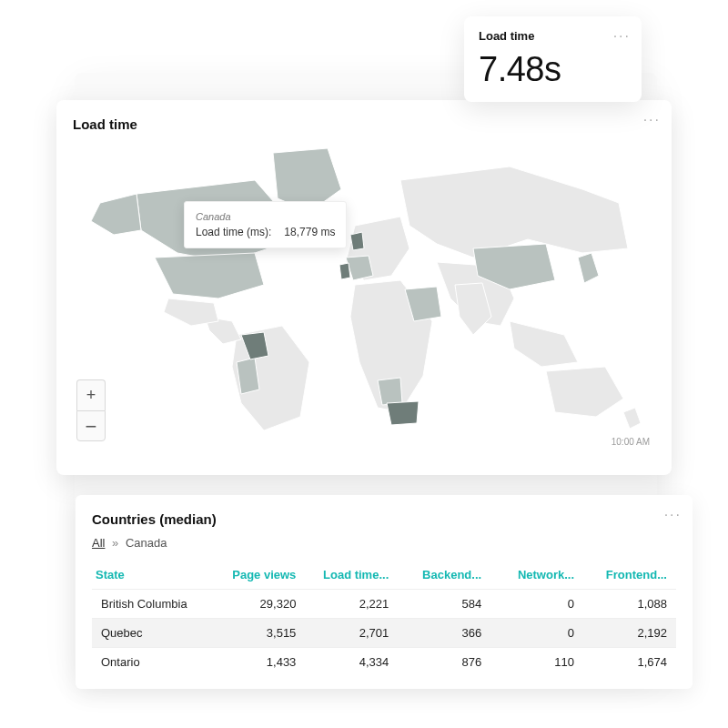  I want to click on map-tooltip: Canada Load time (ms): 18,779 ms, so click(266, 225).